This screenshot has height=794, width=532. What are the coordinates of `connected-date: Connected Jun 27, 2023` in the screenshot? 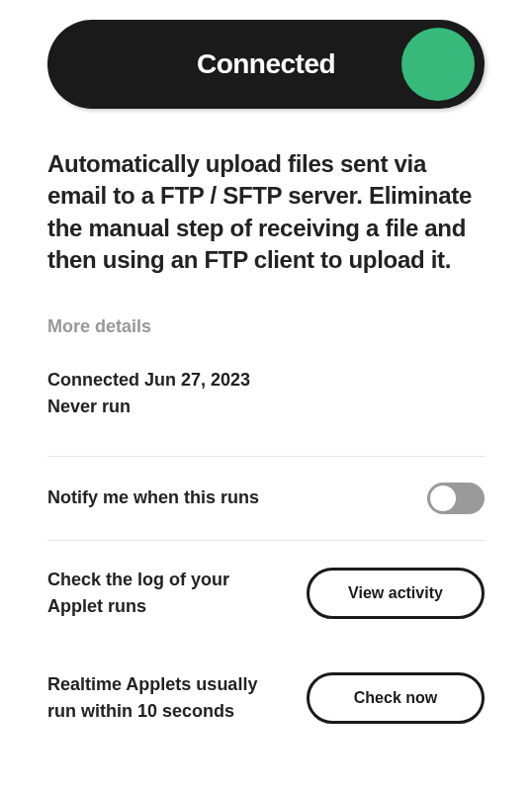 It's located at (266, 380).